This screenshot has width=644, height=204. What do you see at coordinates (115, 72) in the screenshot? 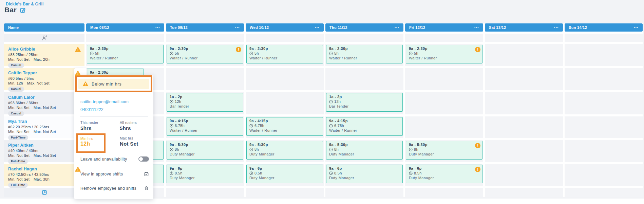
I see `shift-time: 9a - 2:30p` at bounding box center [115, 72].